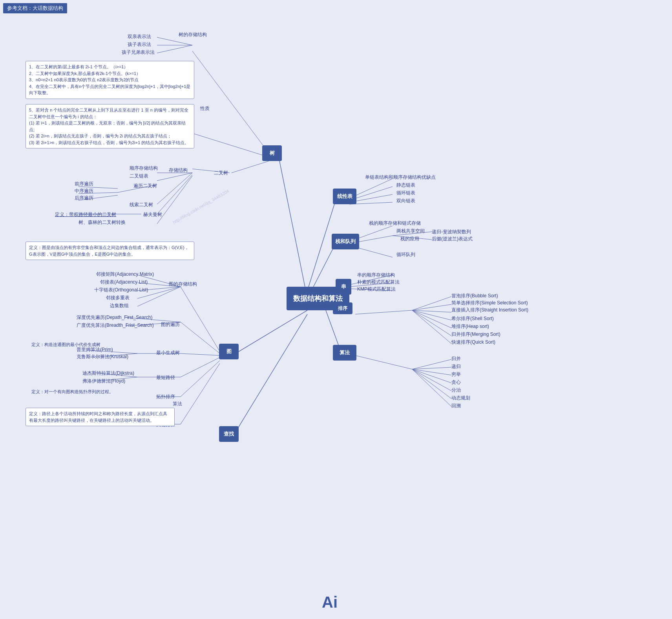 This screenshot has height=619, width=672. I want to click on min-spanning-title: 最小生成树, so click(168, 353).